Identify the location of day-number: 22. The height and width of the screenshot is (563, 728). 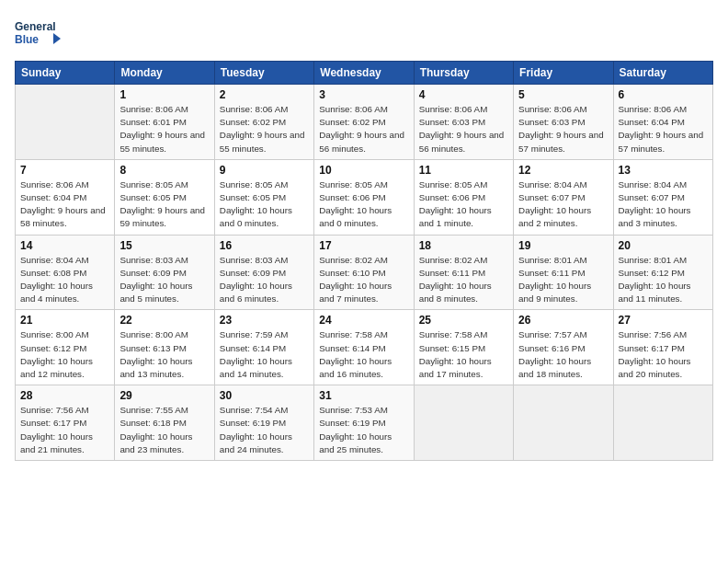
(164, 320).